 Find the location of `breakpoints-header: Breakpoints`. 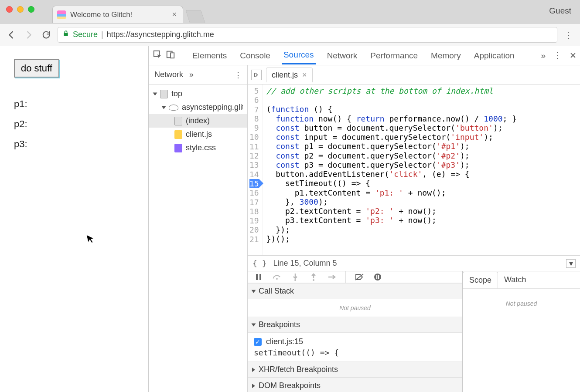

breakpoints-header: Breakpoints is located at coordinates (355, 325).